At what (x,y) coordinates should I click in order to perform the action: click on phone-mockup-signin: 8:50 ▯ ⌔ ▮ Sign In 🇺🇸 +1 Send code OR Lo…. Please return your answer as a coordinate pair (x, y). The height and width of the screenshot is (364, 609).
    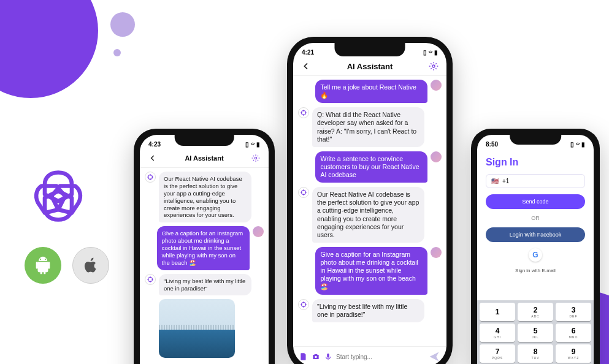
    Looking at the image, I should click on (535, 246).